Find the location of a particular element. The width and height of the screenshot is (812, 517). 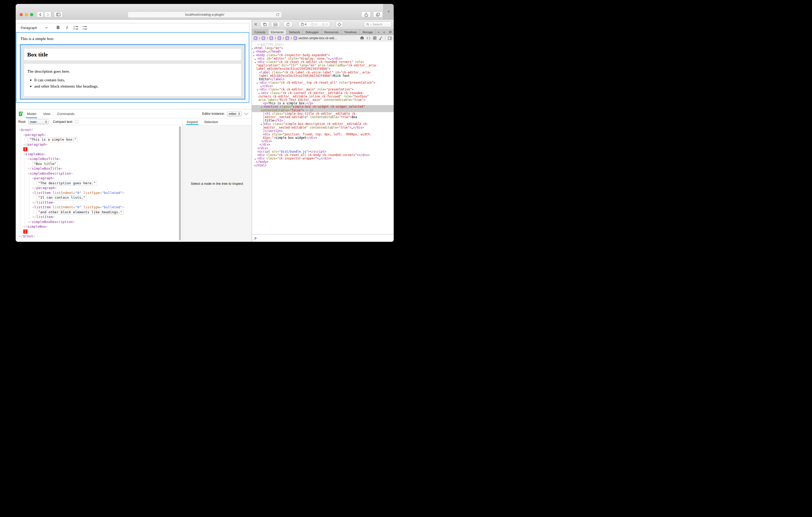

editor-instance-select: editor is located at coordinates (234, 114).